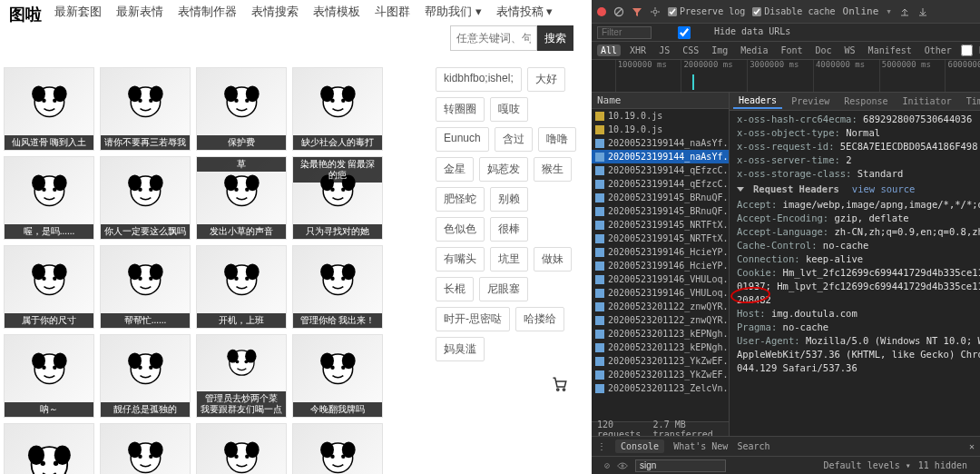 This screenshot has width=980, height=474. I want to click on type-filter-img: Img, so click(720, 51).